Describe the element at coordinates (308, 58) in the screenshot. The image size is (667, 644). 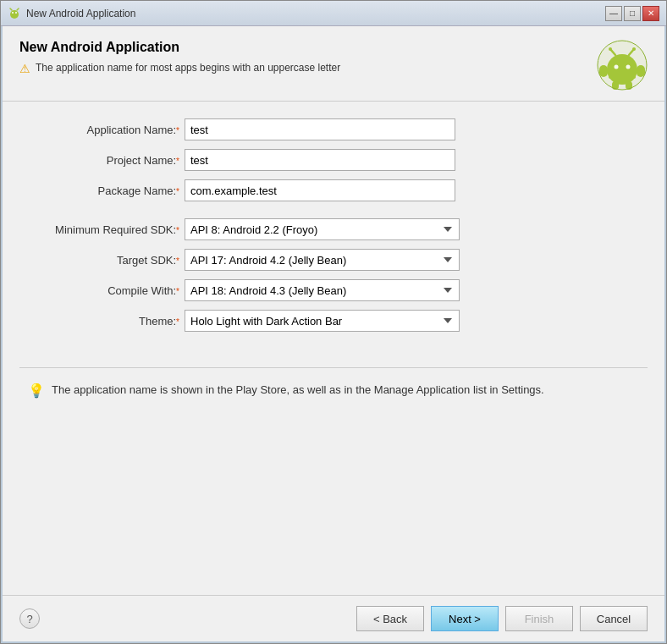
I see `header-left: New Android Application ⚠ The applicatio…` at that location.